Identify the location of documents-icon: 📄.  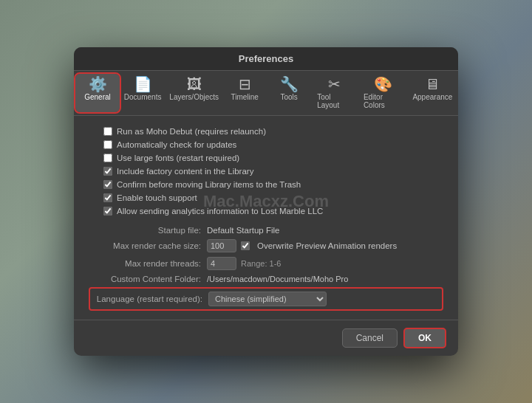
(143, 84).